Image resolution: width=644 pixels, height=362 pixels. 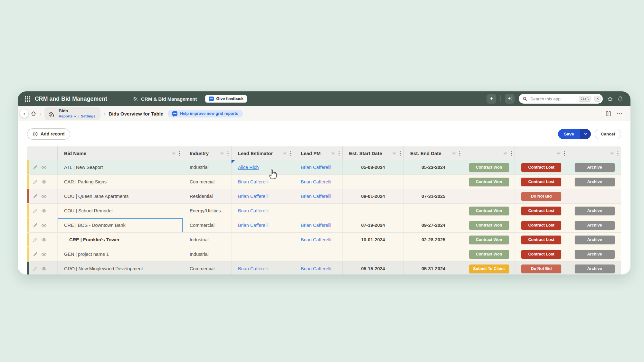 I want to click on sidebar-expand-chevron: ›, so click(x=24, y=114).